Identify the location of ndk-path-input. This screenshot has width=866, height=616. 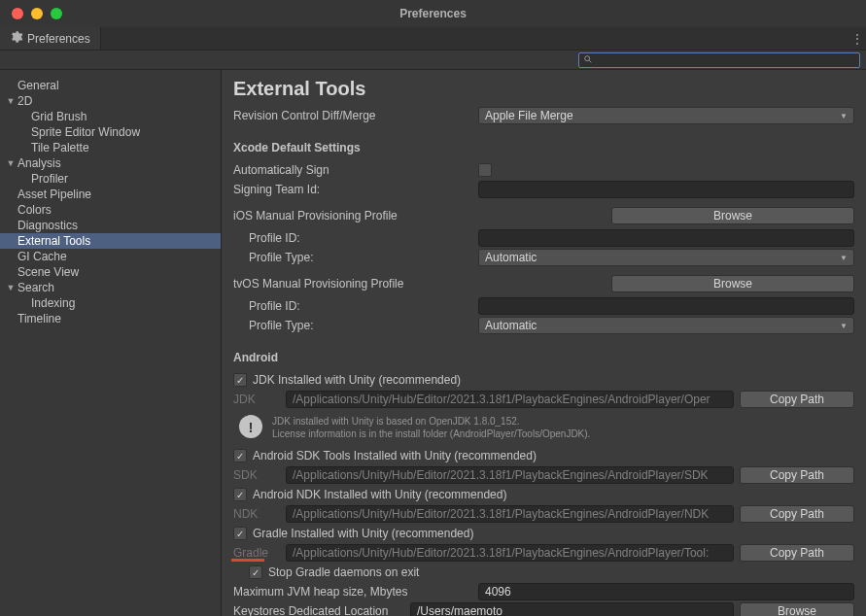
(509, 514).